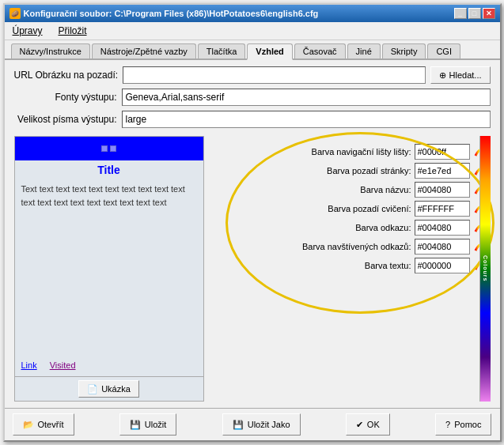 The height and width of the screenshot is (445, 504). Describe the element at coordinates (468, 424) in the screenshot. I see `help-label: Pomoc` at that location.